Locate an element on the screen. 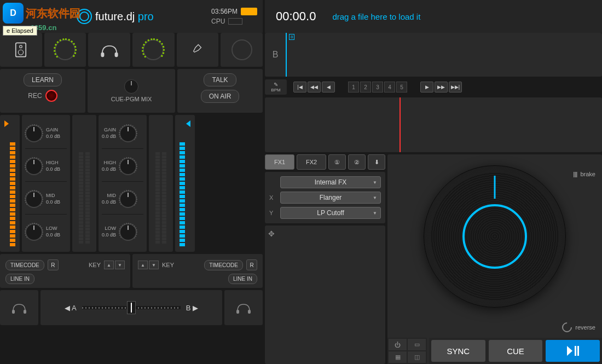  timecode-r-button-a: R is located at coordinates (53, 265).